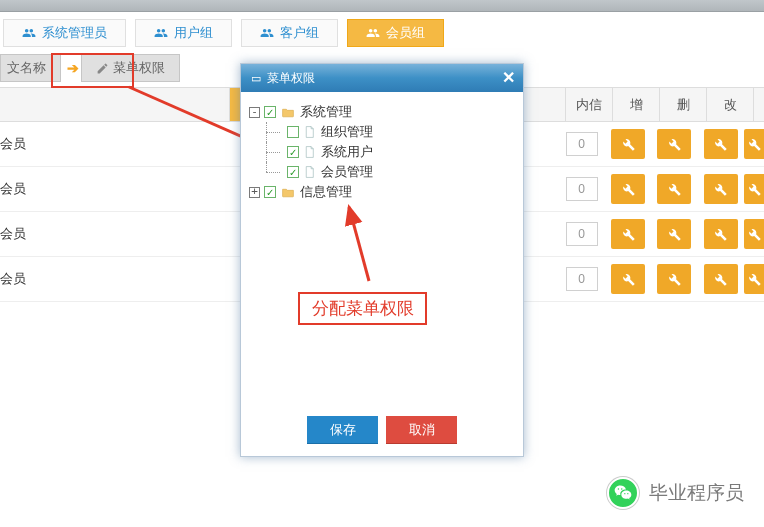  Describe the element at coordinates (326, 192) in the screenshot. I see `tree-node-info: 信息管理` at that location.